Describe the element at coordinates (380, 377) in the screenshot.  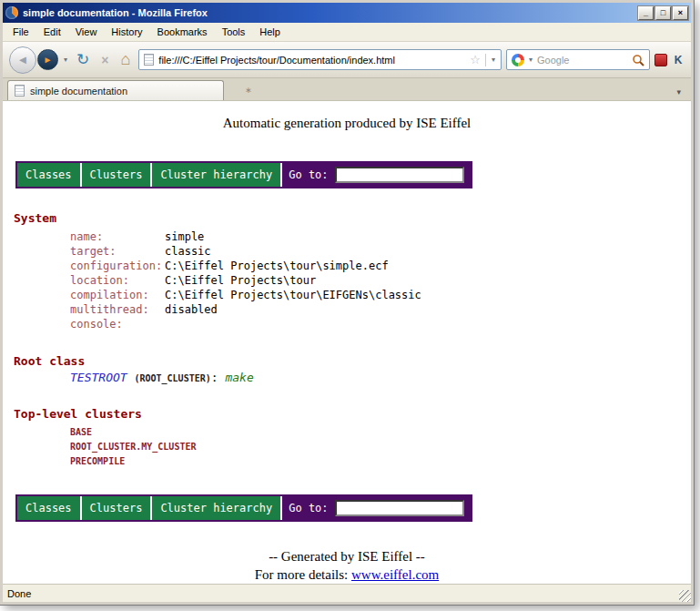
I see `root-class-line: TESTROOT (ROOT_CLUSTER): make` at that location.